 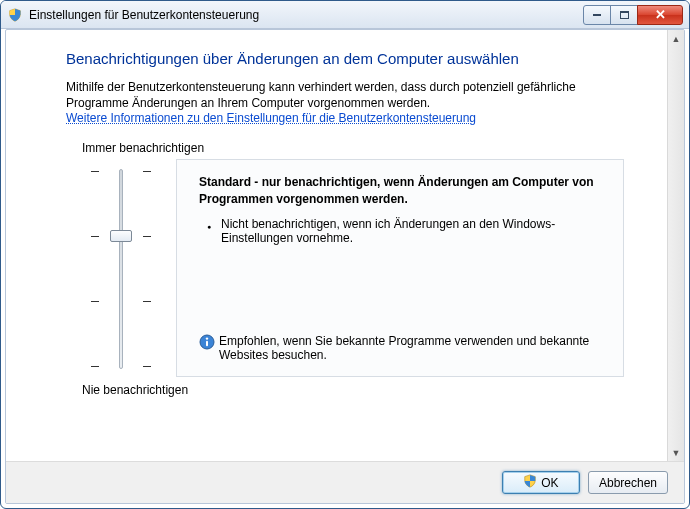 I want to click on info-icon, so click(x=209, y=348).